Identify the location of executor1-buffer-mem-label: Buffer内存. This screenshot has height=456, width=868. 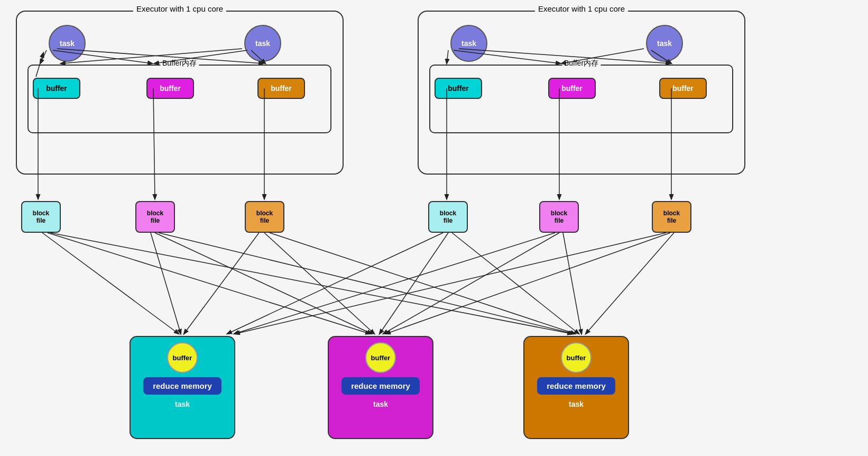
(180, 63).